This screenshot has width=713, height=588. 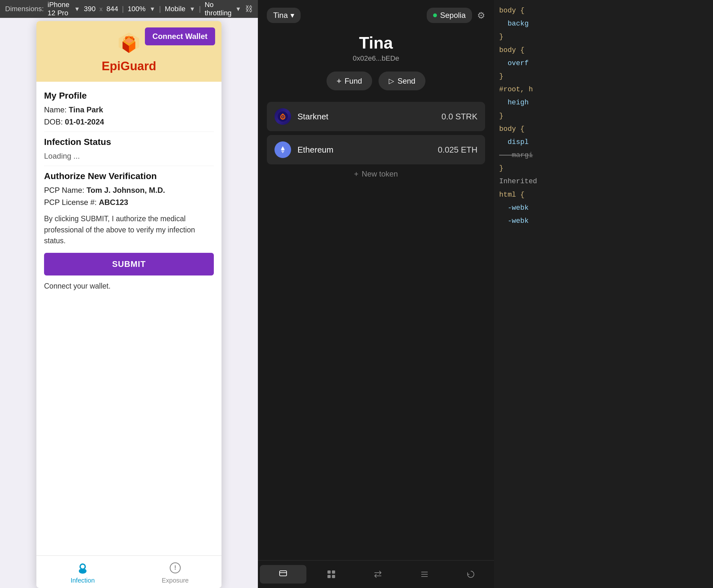 I want to click on code-line-9: }, so click(x=603, y=116).